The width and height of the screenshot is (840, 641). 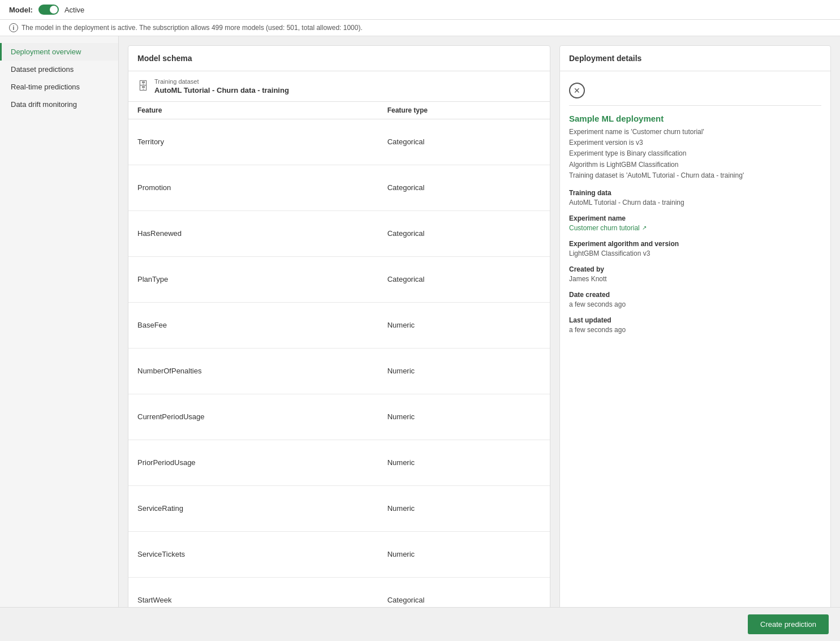 What do you see at coordinates (253, 371) in the screenshot?
I see `feature-name-cell: NumberOfPenalties` at bounding box center [253, 371].